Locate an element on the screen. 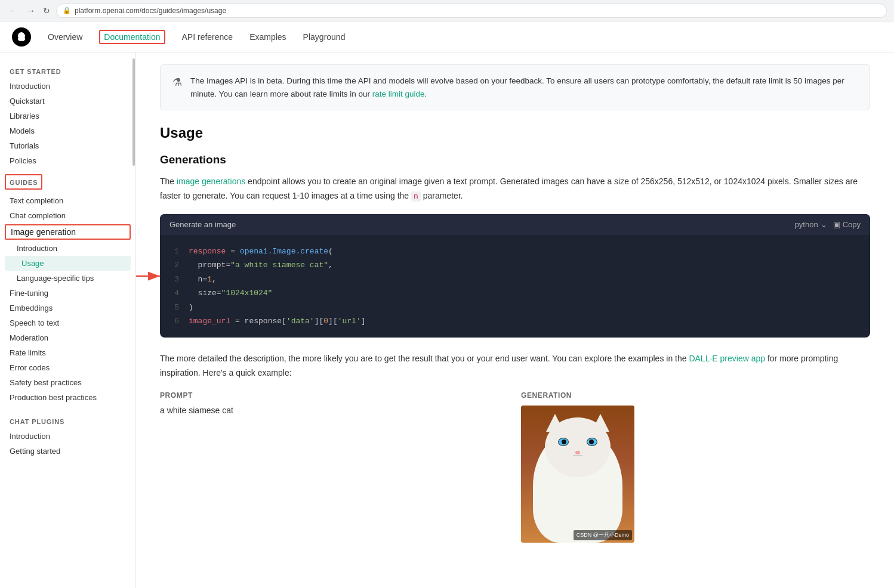  info-box-text: The Images API is in beta. During this t… is located at coordinates (524, 87).